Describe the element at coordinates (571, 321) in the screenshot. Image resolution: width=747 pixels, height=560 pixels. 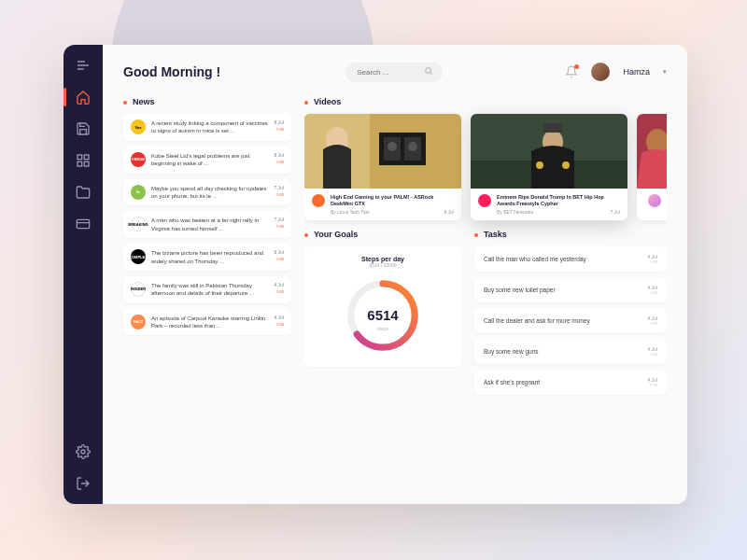
I see `task-list: Call the man who called me yesterday 4 J…` at that location.